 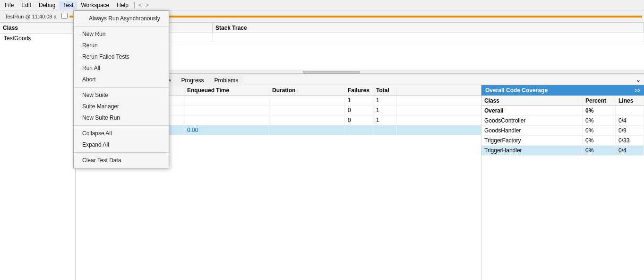 What do you see at coordinates (121, 79) in the screenshot?
I see `menu-abort: Abort` at bounding box center [121, 79].